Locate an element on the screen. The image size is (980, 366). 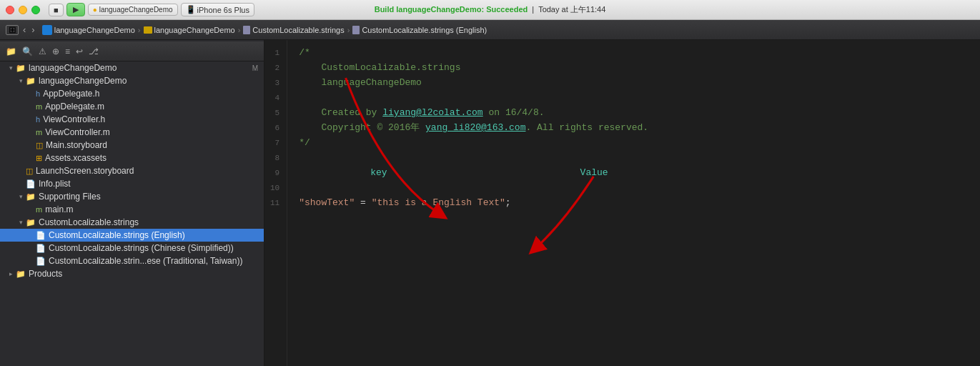
comment-created-before: Created by is located at coordinates (340, 113).